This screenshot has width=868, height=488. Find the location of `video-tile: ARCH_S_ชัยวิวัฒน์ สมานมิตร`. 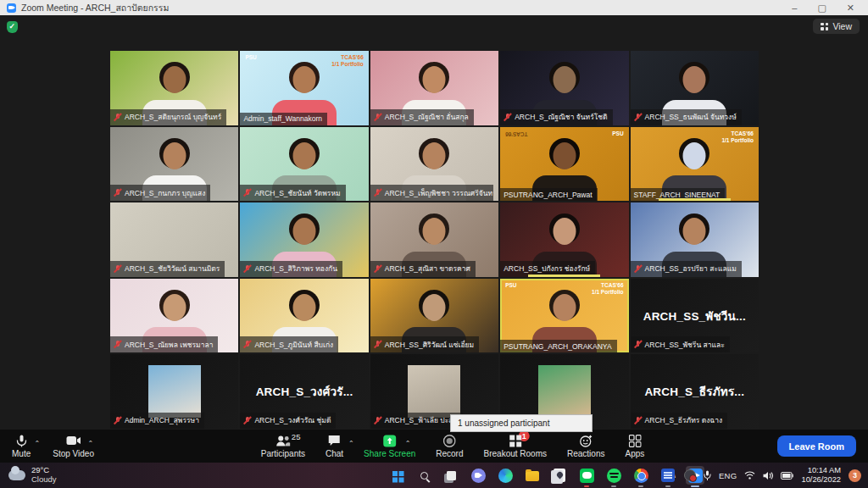

video-tile: ARCH_S_ชัยวิวัฒน์ สมานมิตร is located at coordinates (175, 240).